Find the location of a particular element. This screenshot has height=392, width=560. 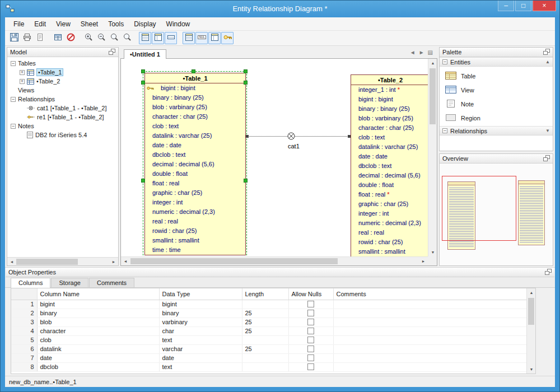

er-column: real is located at coordinates (390, 233).